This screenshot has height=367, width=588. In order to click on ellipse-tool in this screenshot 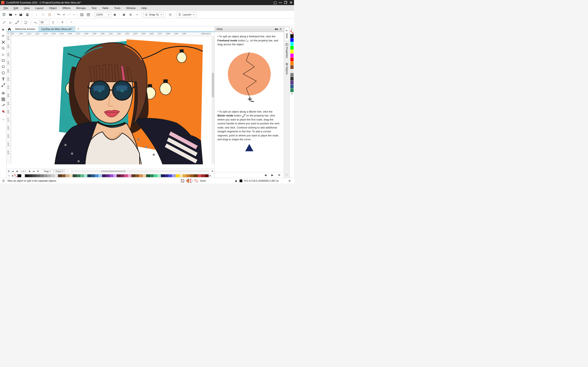, I will do `click(3, 67)`.